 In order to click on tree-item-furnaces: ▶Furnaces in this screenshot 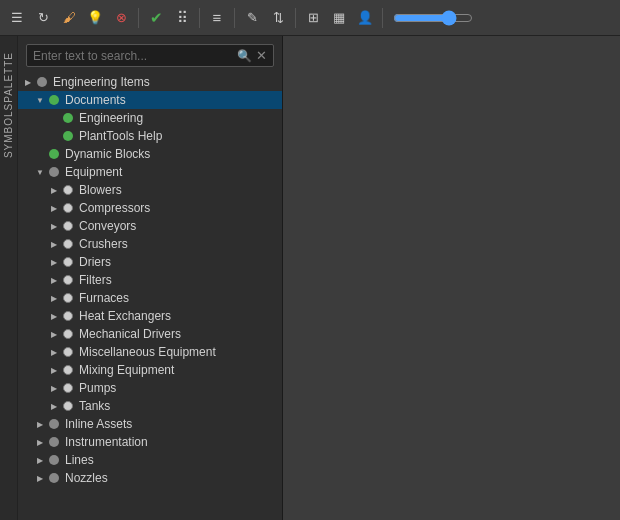, I will do `click(150, 298)`.